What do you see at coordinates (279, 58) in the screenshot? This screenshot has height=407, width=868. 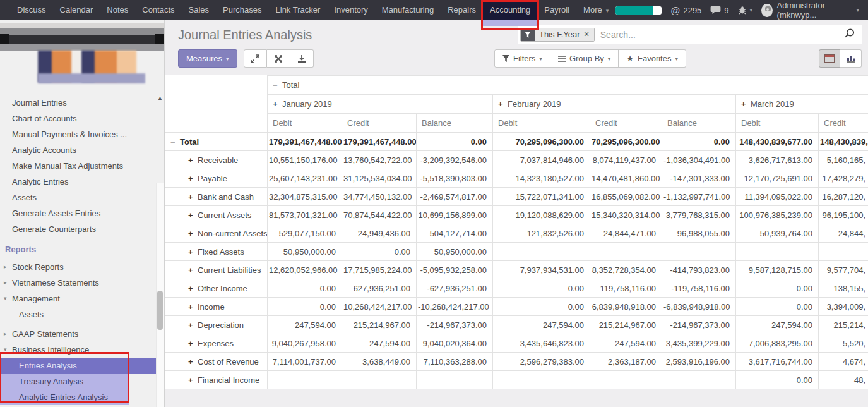 I see `expand-all-button` at bounding box center [279, 58].